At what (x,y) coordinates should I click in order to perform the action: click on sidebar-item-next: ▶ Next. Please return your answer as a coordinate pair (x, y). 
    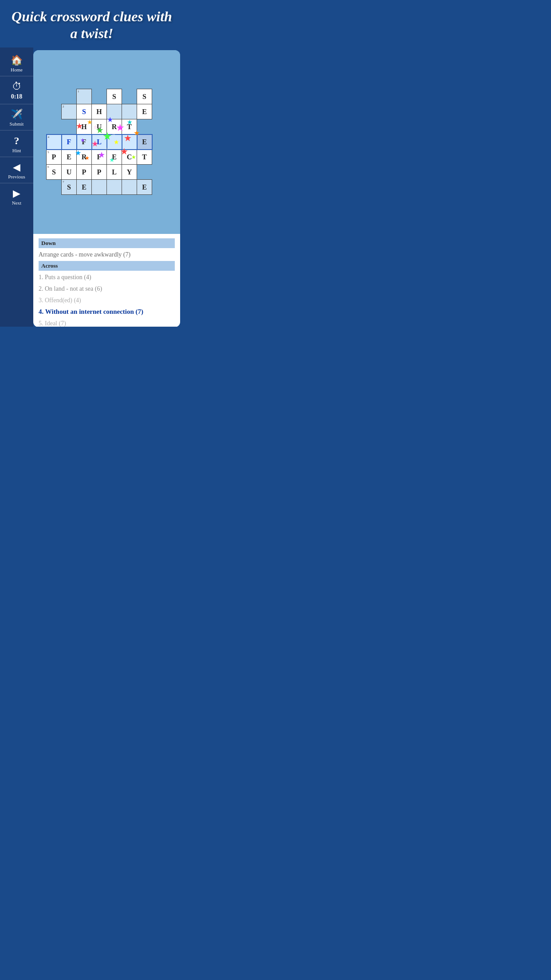
    Looking at the image, I should click on (17, 197).